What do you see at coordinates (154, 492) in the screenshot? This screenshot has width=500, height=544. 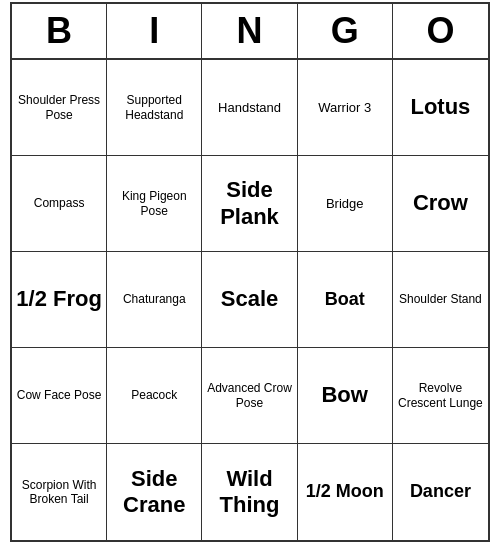 I see `bingo-cell-21: Side Crane` at bounding box center [154, 492].